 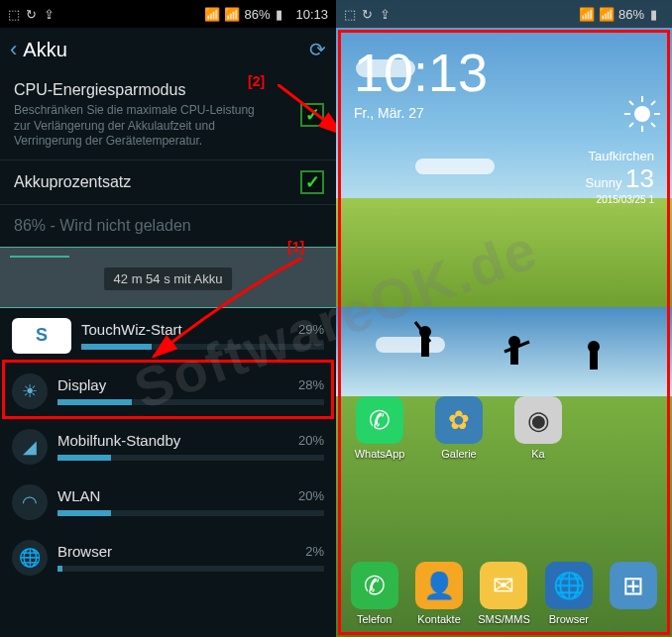 I want to click on apps-grid-icon: ⊞, so click(x=633, y=585).